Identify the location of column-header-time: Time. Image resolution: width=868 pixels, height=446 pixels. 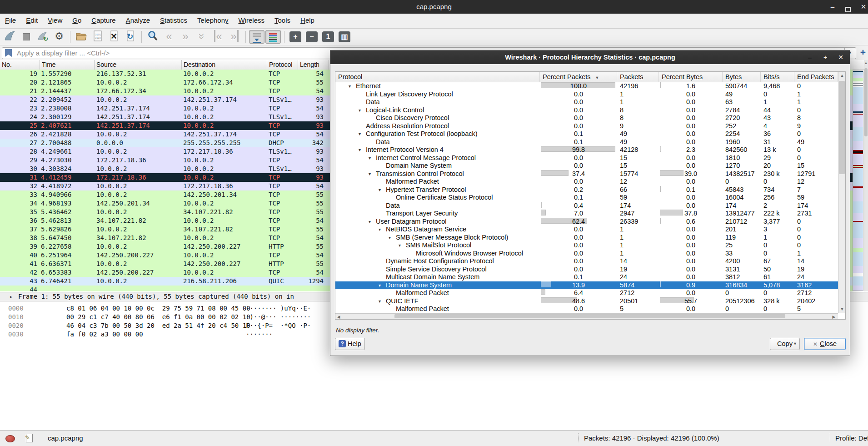
(67, 65).